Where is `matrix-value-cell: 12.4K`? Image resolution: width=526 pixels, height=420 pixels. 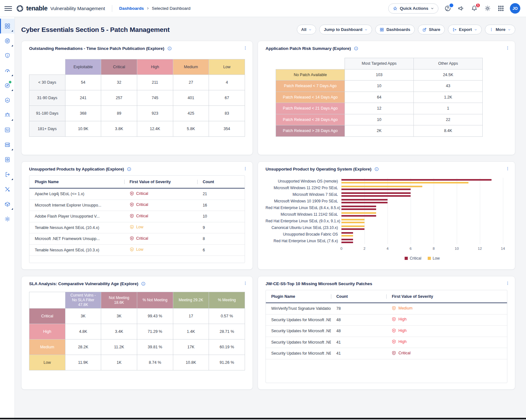
matrix-value-cell: 12.4K is located at coordinates (155, 129).